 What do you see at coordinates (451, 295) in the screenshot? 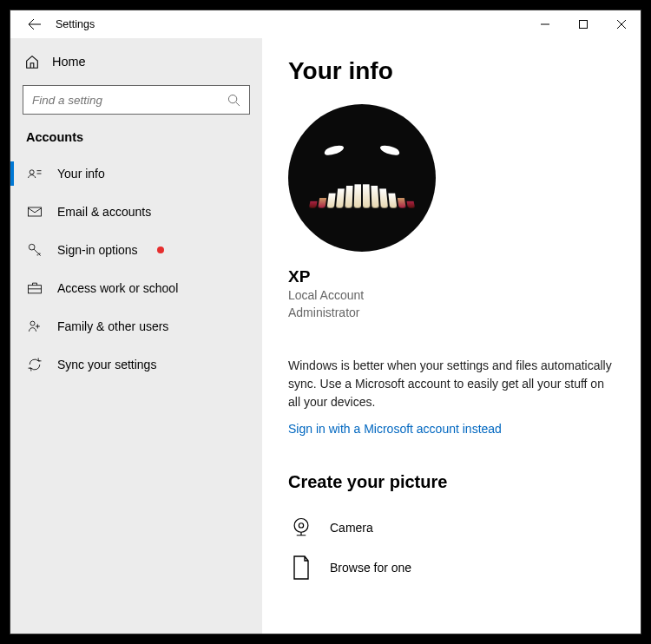
I see `account-type: Local Account` at bounding box center [451, 295].